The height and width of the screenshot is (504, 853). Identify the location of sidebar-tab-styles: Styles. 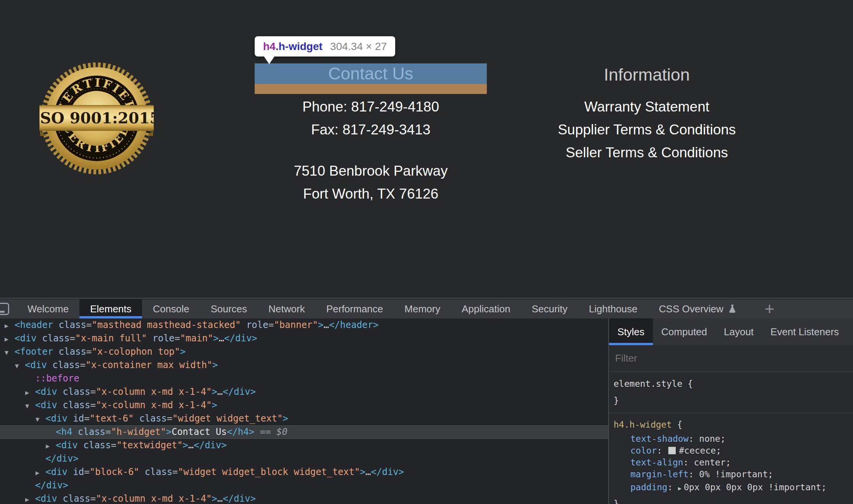
(631, 332).